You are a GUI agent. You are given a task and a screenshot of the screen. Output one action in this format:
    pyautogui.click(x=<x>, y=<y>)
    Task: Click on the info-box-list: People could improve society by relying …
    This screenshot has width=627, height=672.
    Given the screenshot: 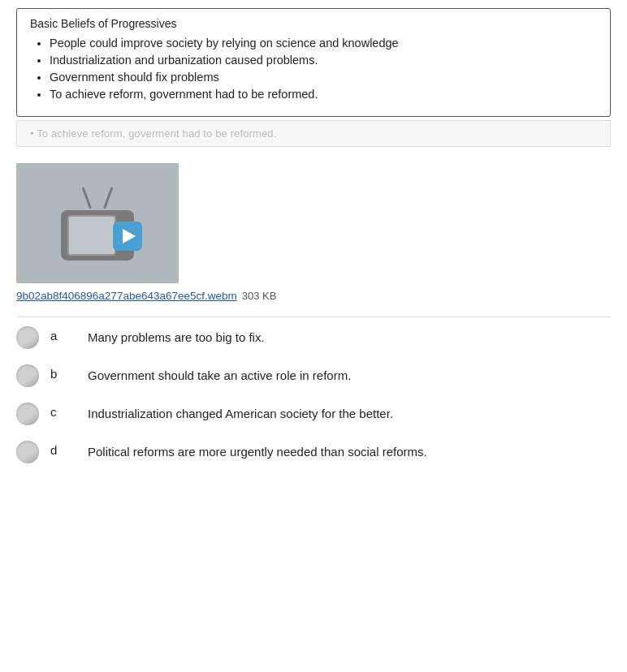 What is the action you would take?
    pyautogui.click(x=314, y=68)
    